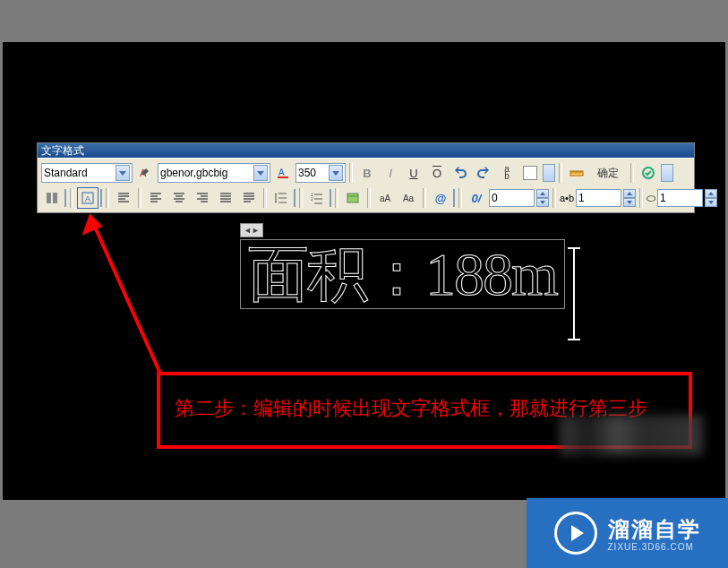 The image size is (728, 568). Describe the element at coordinates (66, 173) in the screenshot. I see `style-value: Standard` at that location.